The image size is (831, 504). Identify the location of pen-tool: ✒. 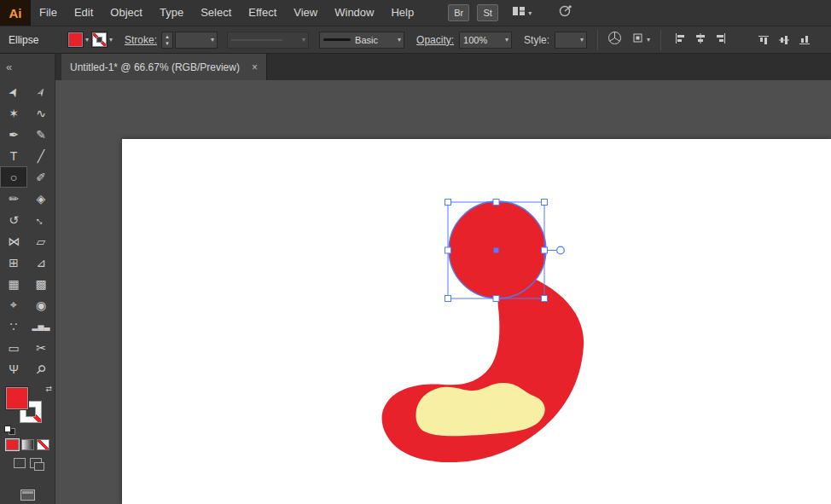
(14, 135).